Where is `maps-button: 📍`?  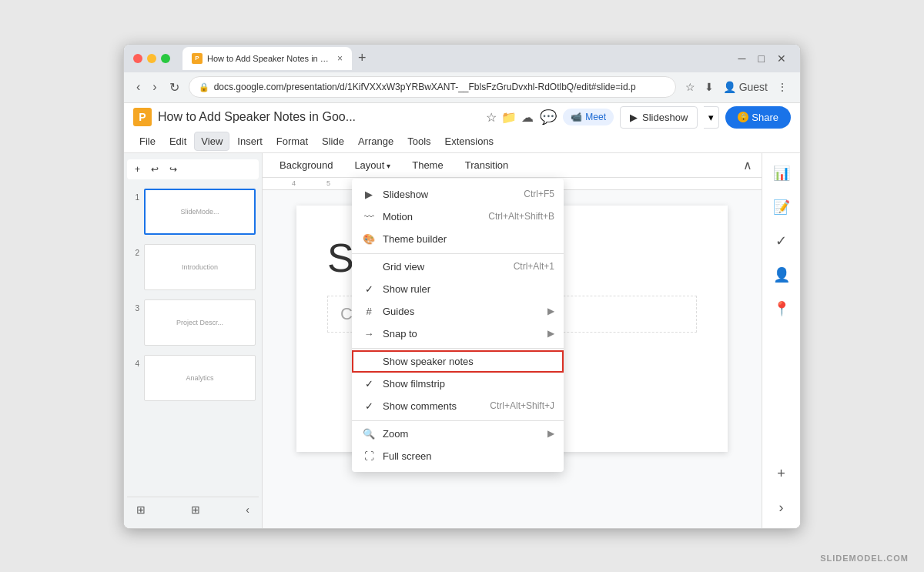
maps-button: 📍 is located at coordinates (782, 309).